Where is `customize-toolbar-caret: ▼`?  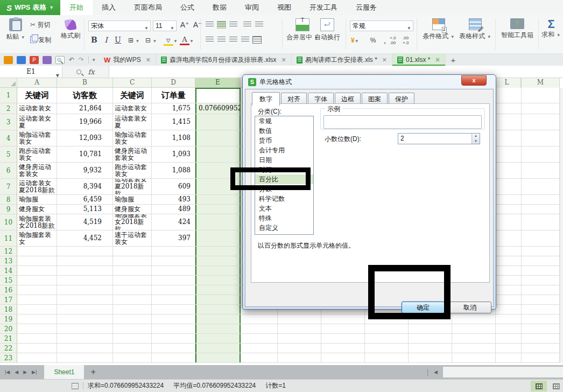 customize-toolbar-caret: ▼ is located at coordinates (94, 60).